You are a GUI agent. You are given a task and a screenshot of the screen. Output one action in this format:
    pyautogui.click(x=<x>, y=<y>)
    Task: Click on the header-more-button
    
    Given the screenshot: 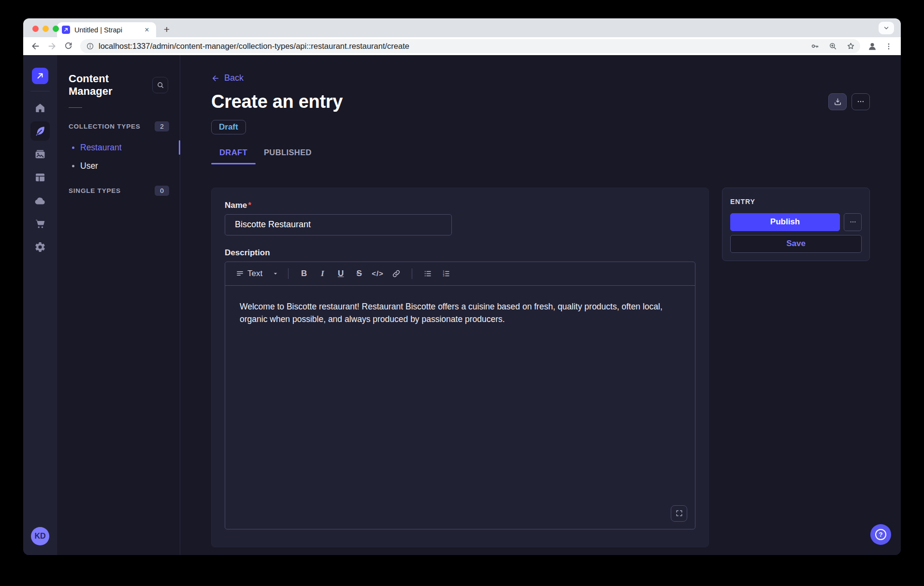 What is the action you would take?
    pyautogui.click(x=861, y=102)
    